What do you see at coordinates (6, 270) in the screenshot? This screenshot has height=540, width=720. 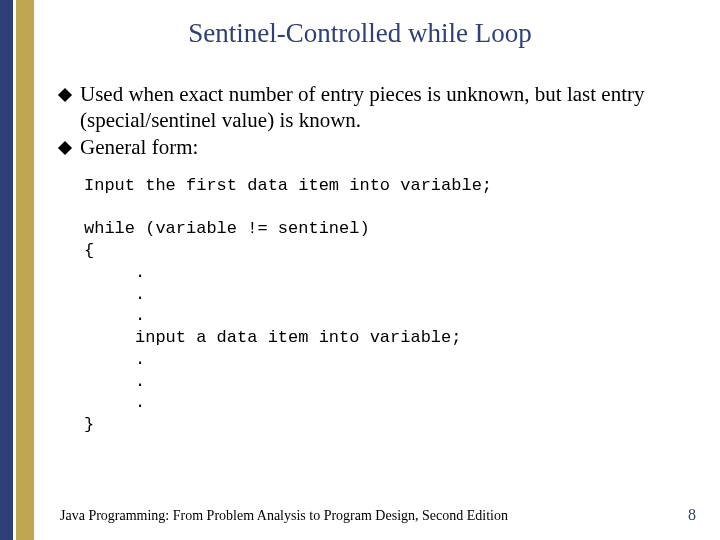 I see `stripe-blue` at bounding box center [6, 270].